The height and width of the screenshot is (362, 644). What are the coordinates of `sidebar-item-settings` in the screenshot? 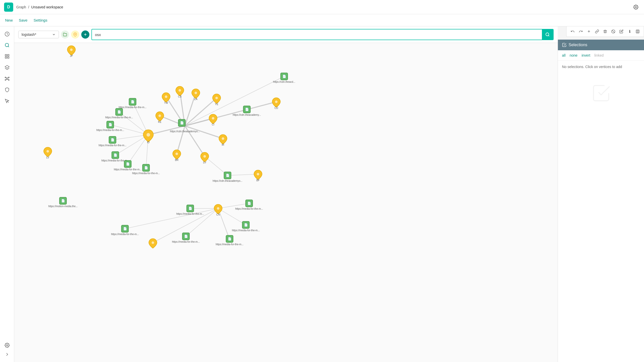 It's located at (7, 345).